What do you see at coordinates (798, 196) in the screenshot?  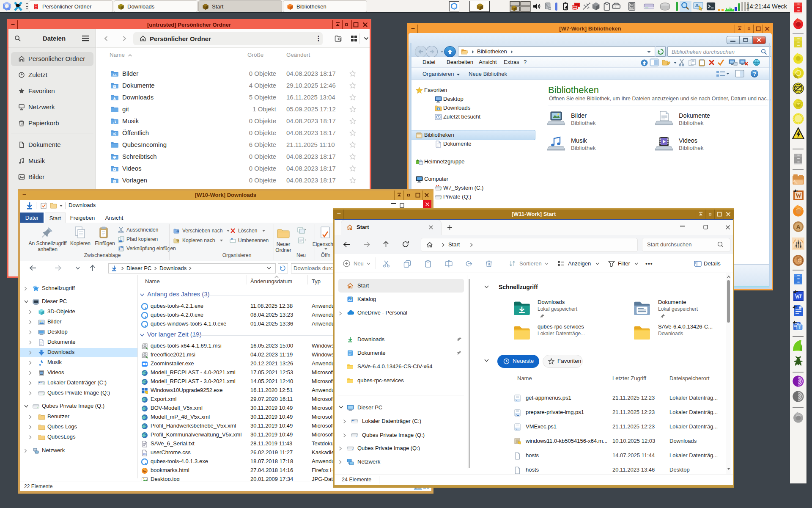 I see `svg-text: W` at bounding box center [798, 196].